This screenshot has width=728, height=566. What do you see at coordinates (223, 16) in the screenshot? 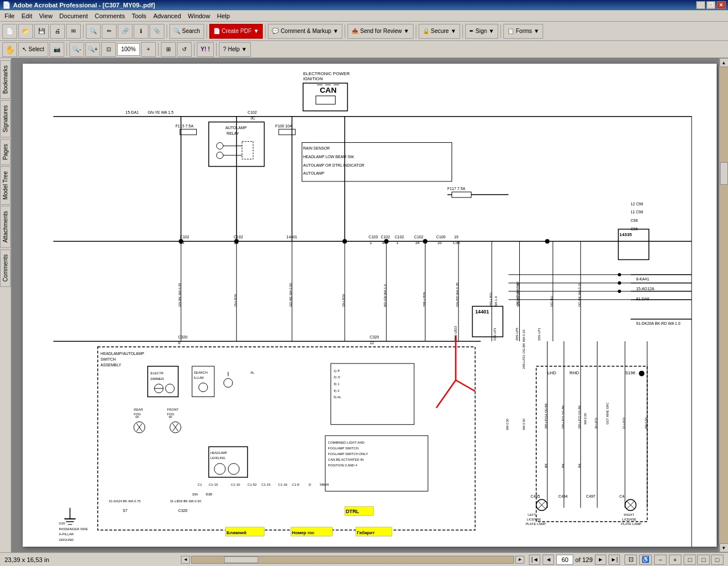
I see `menu-help: Help` at bounding box center [223, 16].